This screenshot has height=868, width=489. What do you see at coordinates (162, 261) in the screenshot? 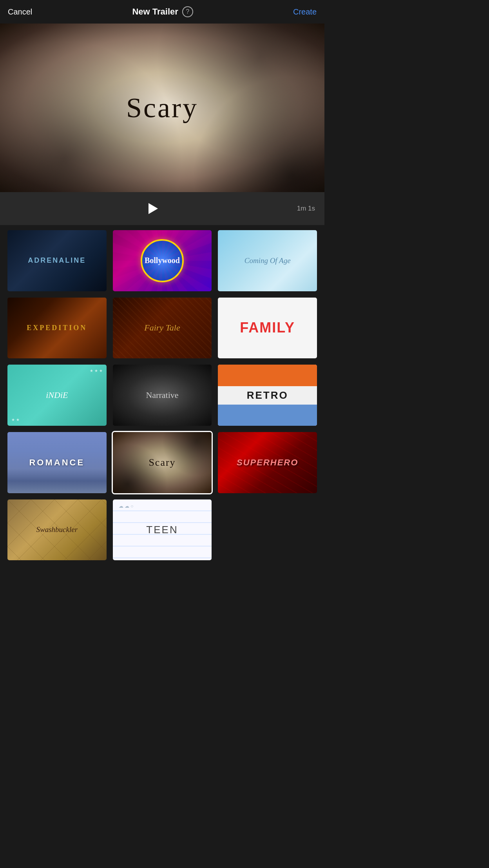
I see `bollywood-pattern` at bounding box center [162, 261].